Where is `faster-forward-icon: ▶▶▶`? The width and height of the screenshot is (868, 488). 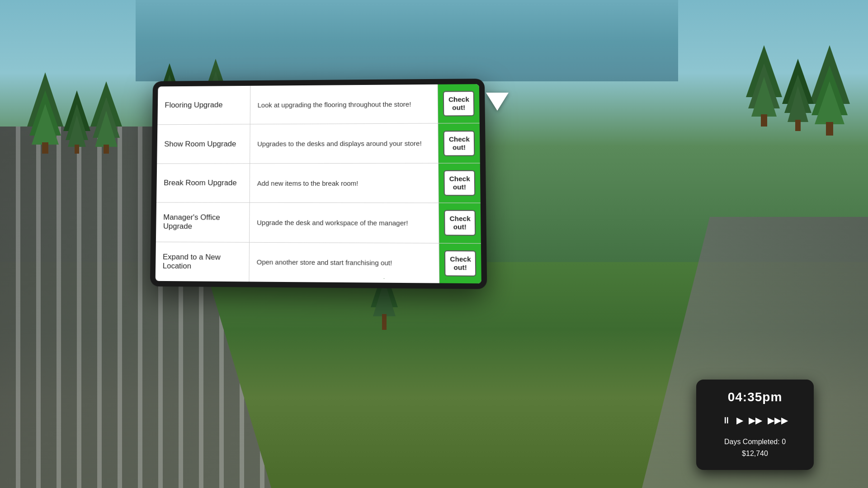
faster-forward-icon: ▶▶▶ is located at coordinates (778, 420).